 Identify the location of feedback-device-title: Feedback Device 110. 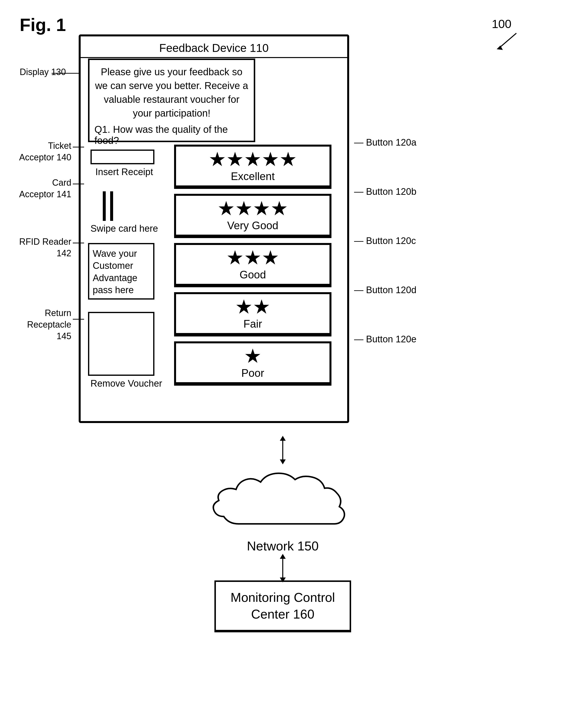
(214, 47).